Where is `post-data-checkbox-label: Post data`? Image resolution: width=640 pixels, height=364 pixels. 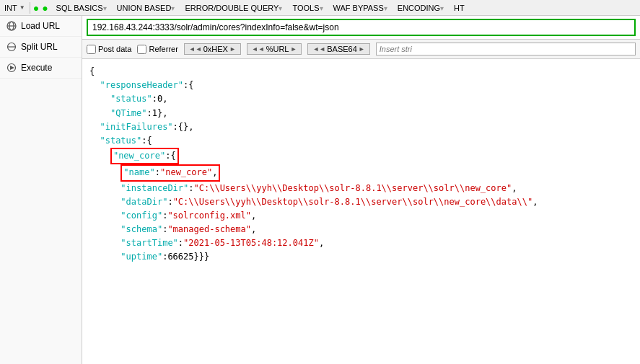 post-data-checkbox-label: Post data is located at coordinates (109, 49).